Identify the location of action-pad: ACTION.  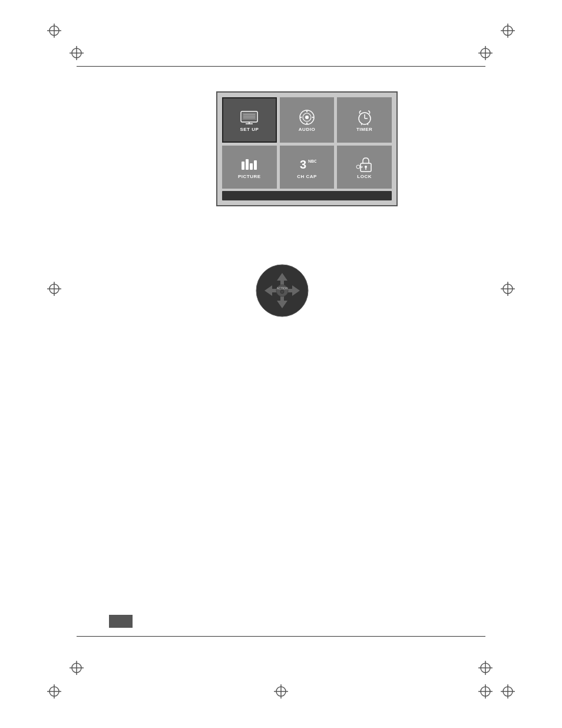
(282, 291).